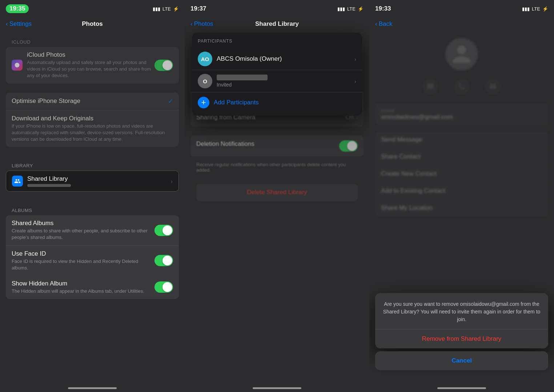 This screenshot has width=554, height=392. Describe the element at coordinates (383, 9) in the screenshot. I see `status-time-3: 19:33` at that location.